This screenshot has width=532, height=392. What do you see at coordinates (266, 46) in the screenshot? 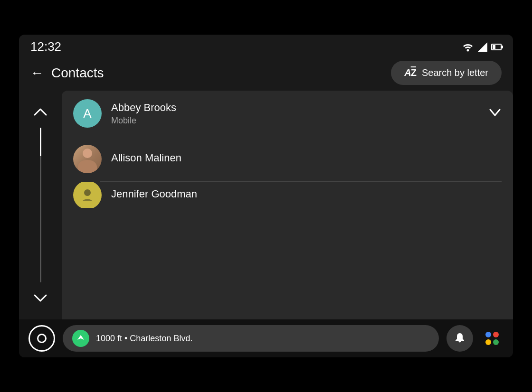
I see `status-bar: 12:32` at bounding box center [266, 46].